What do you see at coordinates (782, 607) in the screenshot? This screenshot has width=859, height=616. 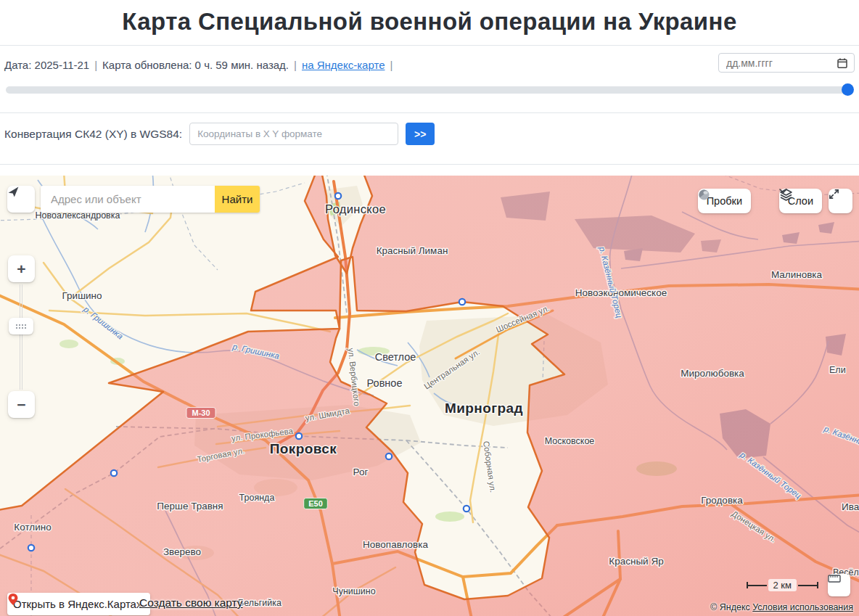 I see `map-copyright: © Яндекс Условия использования` at bounding box center [782, 607].